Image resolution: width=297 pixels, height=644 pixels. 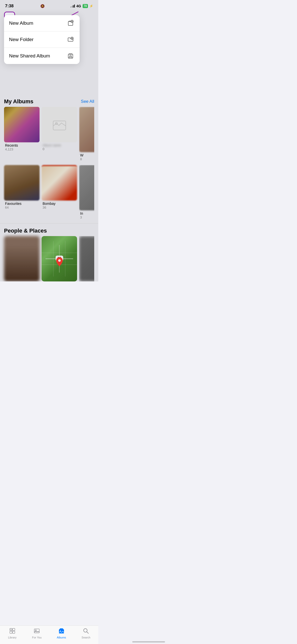 I want to click on album-favourites-thumb, so click(x=22, y=183).